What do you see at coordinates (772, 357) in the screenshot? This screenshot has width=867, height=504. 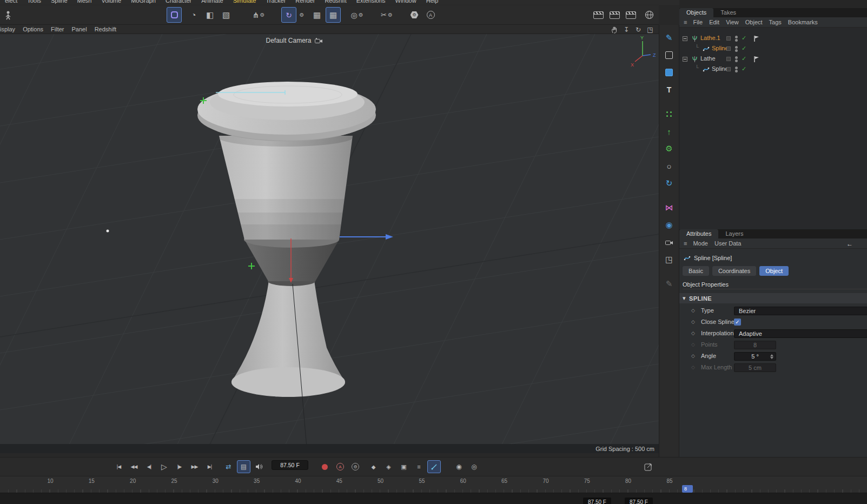 I see `spinner-arrows-icon` at bounding box center [772, 357].